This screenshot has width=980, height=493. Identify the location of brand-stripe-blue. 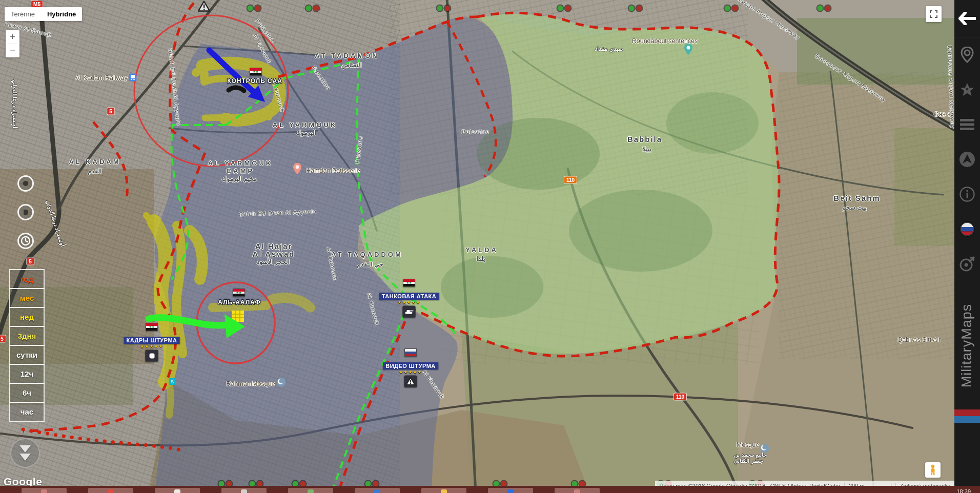
(967, 419).